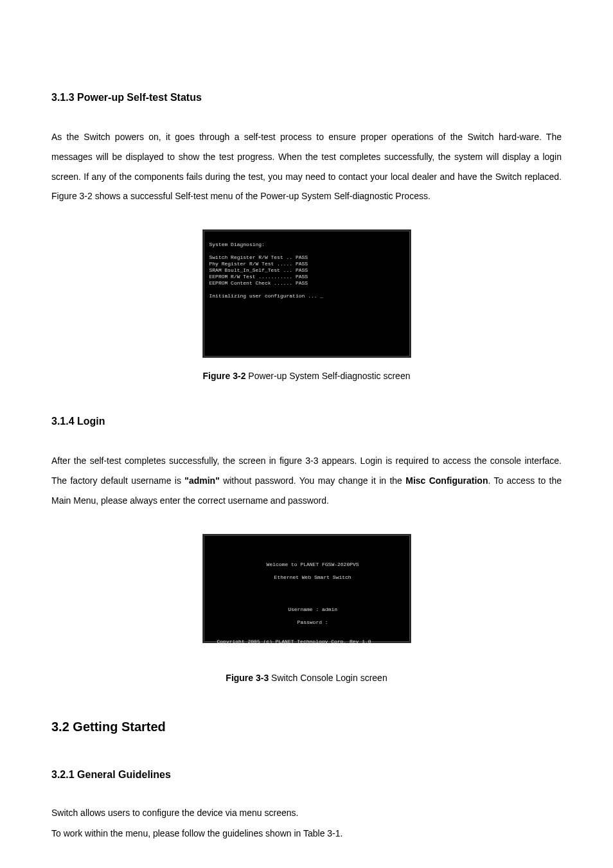 The height and width of the screenshot is (868, 613). Describe the element at coordinates (202, 481) in the screenshot. I see `para314-admin: "admin"` at that location.